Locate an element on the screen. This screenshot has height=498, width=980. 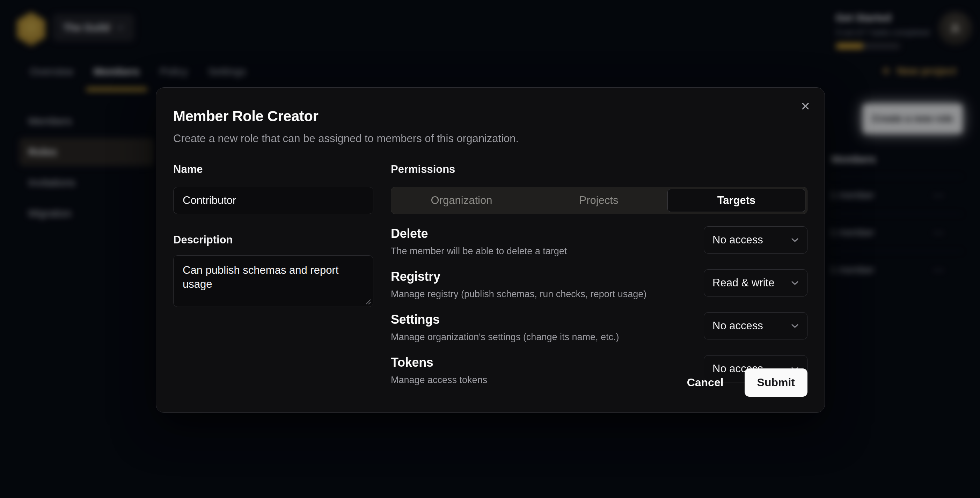
perm-description: Manage organization's settings (change i… is located at coordinates (505, 337).